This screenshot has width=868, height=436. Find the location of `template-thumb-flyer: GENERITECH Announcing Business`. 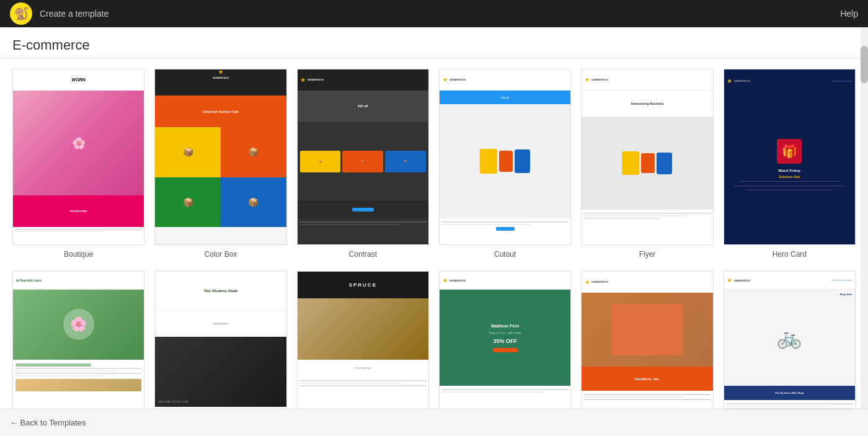

template-thumb-flyer: GENERITECH Announcing Business is located at coordinates (647, 157).